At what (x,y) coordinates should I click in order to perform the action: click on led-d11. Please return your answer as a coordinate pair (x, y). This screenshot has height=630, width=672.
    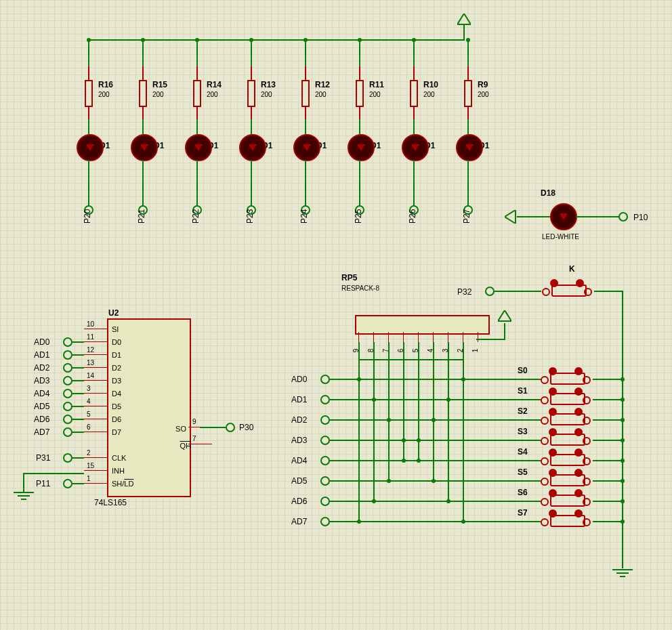
    Looking at the image, I should click on (415, 148).